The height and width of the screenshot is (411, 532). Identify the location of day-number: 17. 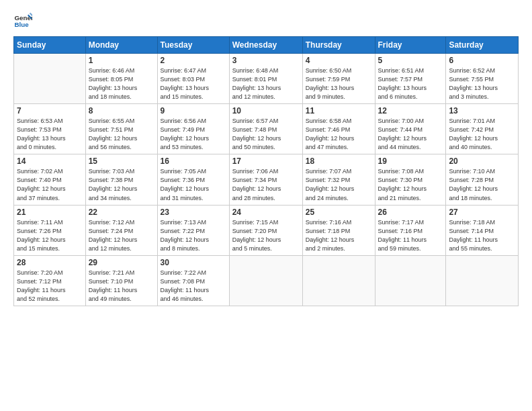
(266, 161).